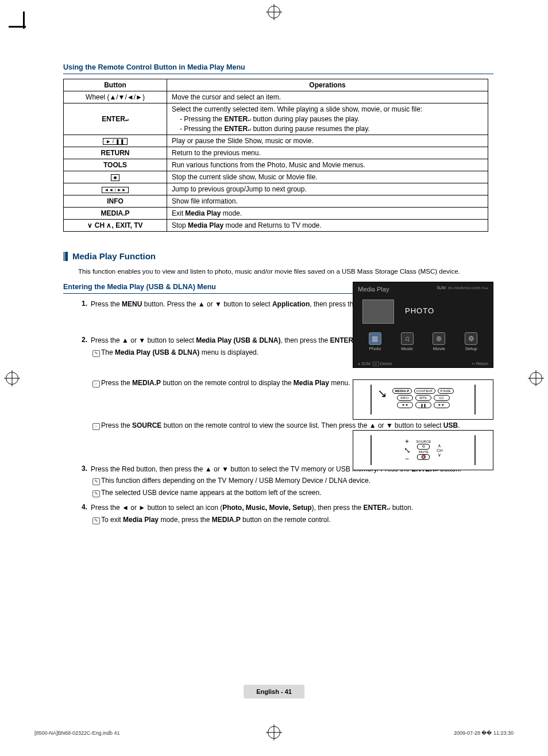 The width and height of the screenshot is (548, 756). Describe the element at coordinates (439, 339) in the screenshot. I see `movie-icon: ⊛` at that location.